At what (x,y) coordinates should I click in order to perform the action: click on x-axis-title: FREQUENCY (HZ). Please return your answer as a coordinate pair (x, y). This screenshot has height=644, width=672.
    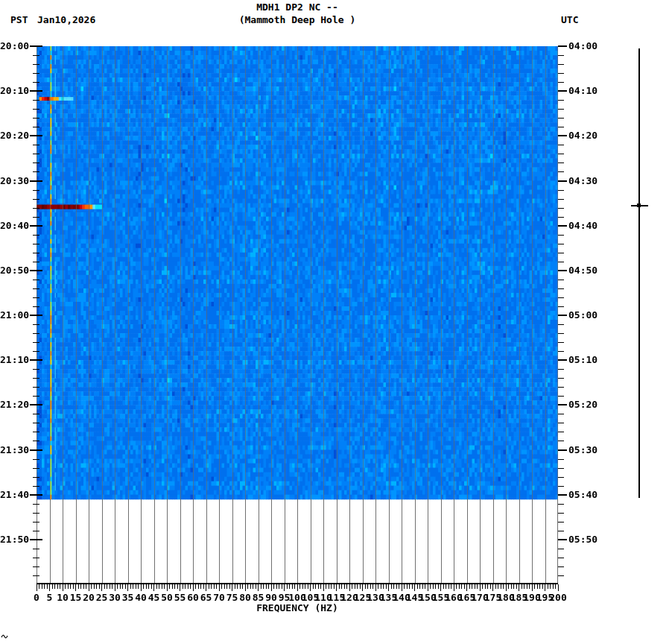
    Looking at the image, I should click on (297, 608).